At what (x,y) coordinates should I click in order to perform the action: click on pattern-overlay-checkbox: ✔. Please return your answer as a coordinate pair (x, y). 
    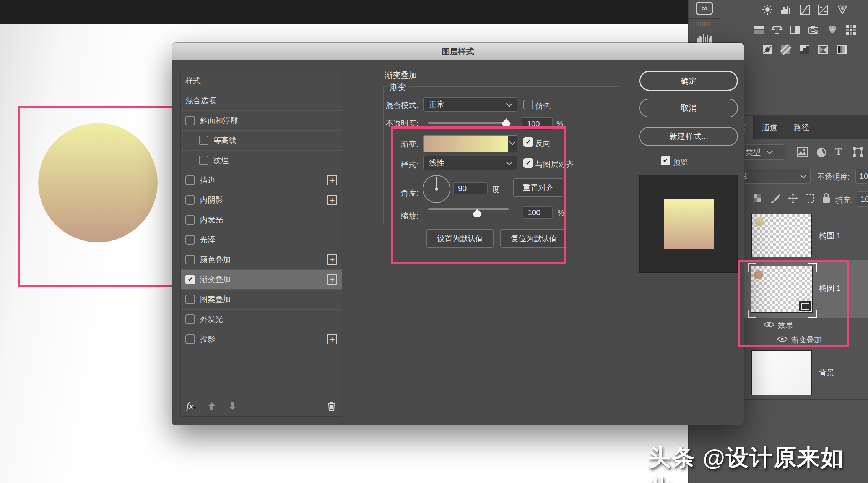
    Looking at the image, I should click on (190, 300).